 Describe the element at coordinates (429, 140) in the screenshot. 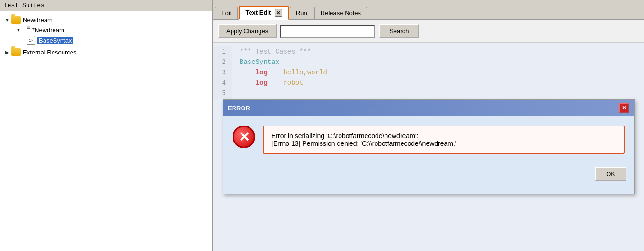

I see `error-body: ✕ Error in serializing 'C:\robotfarmecod…` at that location.